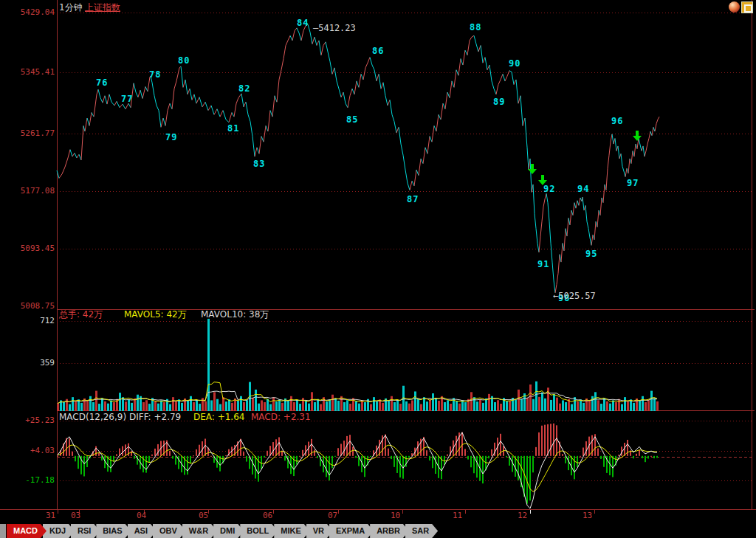 This screenshot has height=538, width=756. What do you see at coordinates (28, 450) in the screenshot?
I see `macd-axis-label: +4.03` at bounding box center [28, 450].